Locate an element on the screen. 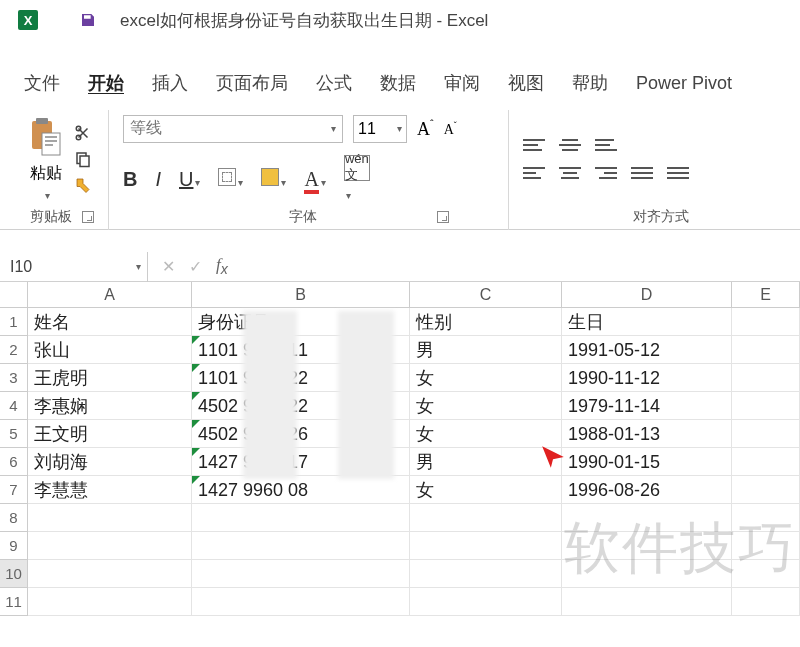 The width and height of the screenshot is (800, 647). row-header: 11 is located at coordinates (14, 602).